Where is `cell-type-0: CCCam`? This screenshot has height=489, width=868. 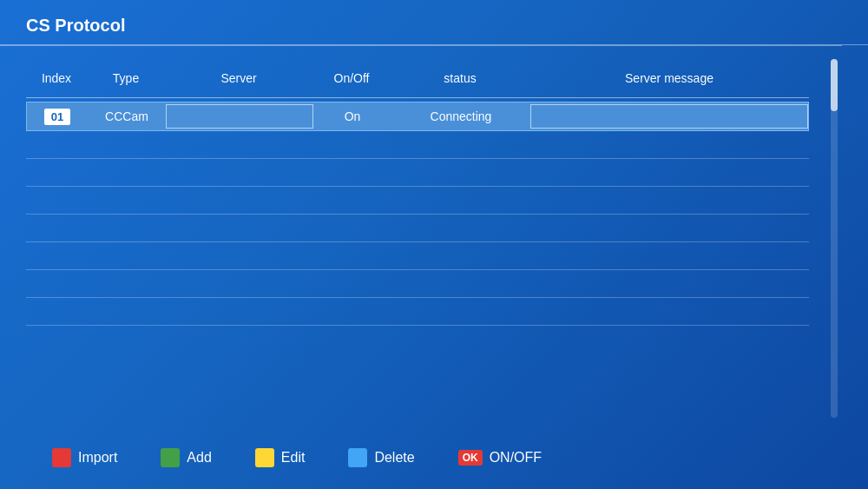
cell-type-0: CCCam is located at coordinates (127, 116).